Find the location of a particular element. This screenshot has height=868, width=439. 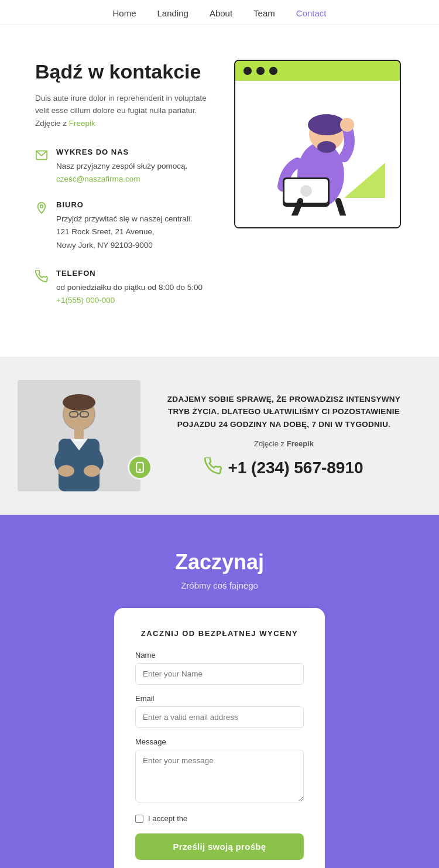

office-line2: 121 Rock Sreet, 21 Avenue, is located at coordinates (124, 232).